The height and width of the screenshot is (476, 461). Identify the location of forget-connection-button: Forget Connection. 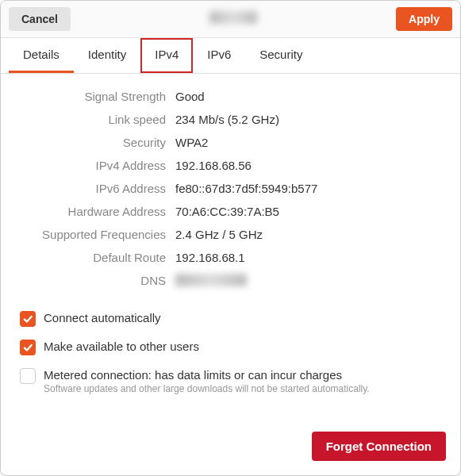
(379, 446).